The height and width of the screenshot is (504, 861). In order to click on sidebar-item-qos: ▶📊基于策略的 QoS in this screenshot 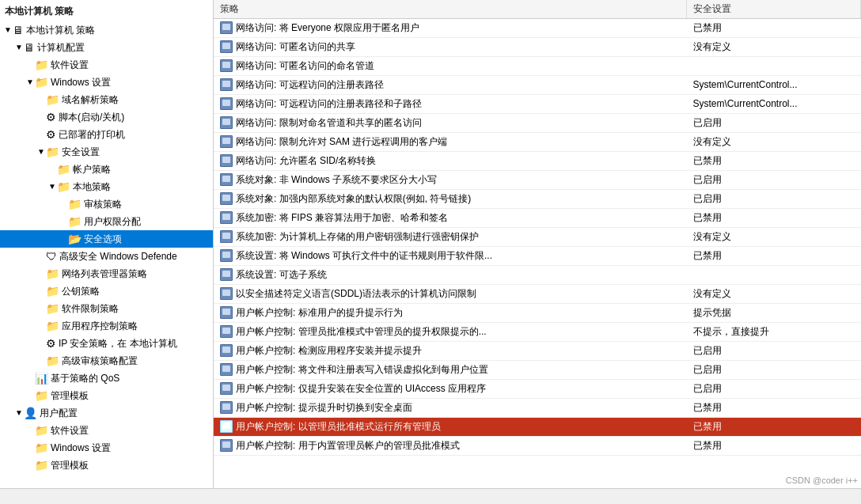, I will do `click(106, 378)`.